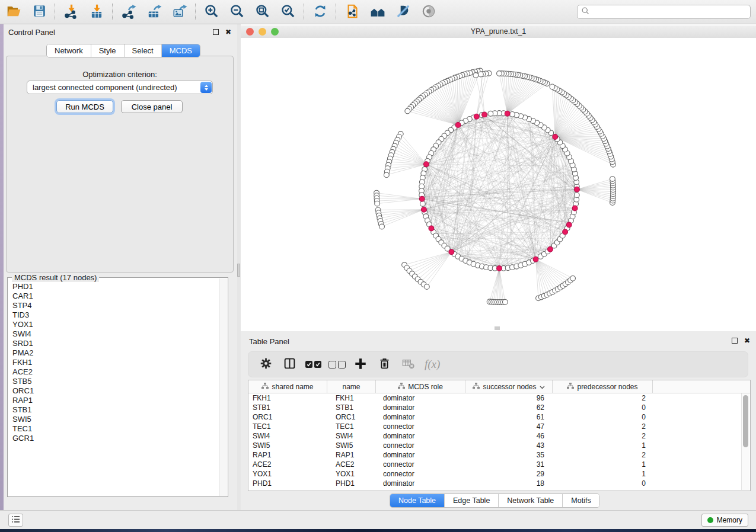 The height and width of the screenshot is (532, 756). I want to click on delete-column-button, so click(384, 364).